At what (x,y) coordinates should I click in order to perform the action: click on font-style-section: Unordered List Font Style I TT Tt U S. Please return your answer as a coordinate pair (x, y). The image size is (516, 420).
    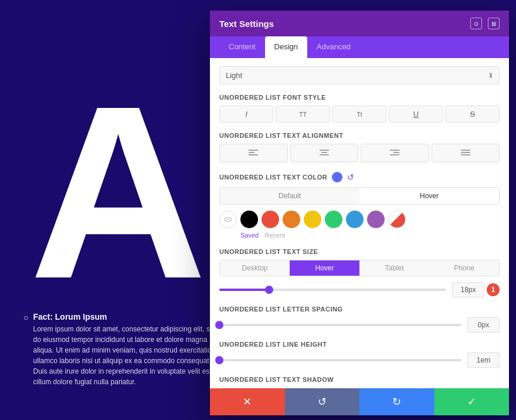
    Looking at the image, I should click on (359, 108).